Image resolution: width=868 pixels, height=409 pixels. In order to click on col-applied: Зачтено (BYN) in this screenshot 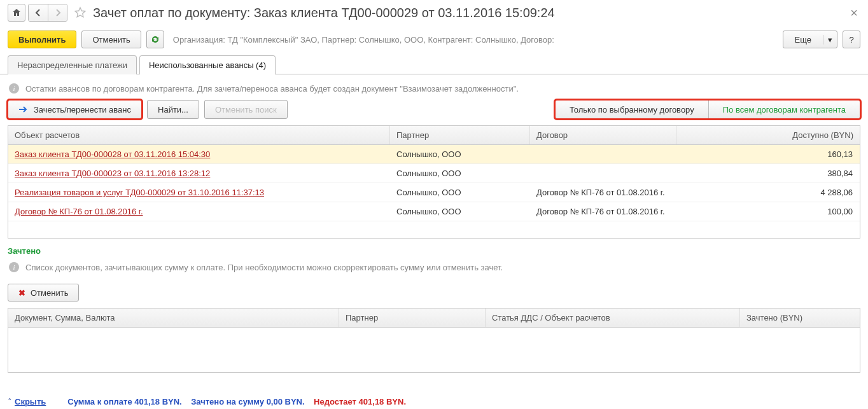, I will do `click(800, 318)`.